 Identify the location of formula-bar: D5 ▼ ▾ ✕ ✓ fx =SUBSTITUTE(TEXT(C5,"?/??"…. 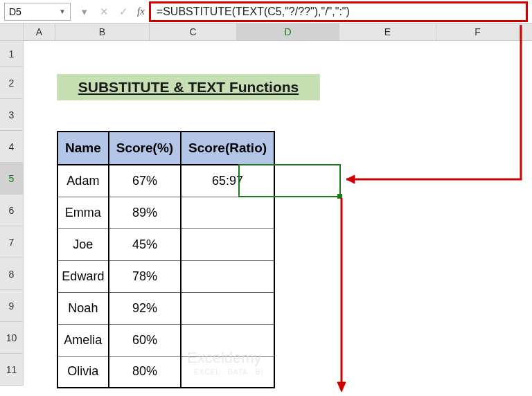
(266, 12).